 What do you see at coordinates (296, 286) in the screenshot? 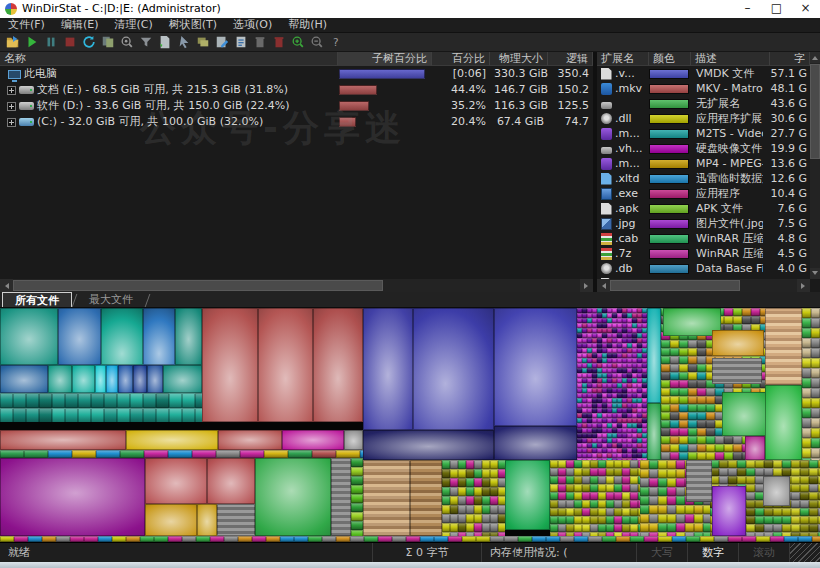
I see `file-list-hscrollbar` at bounding box center [296, 286].